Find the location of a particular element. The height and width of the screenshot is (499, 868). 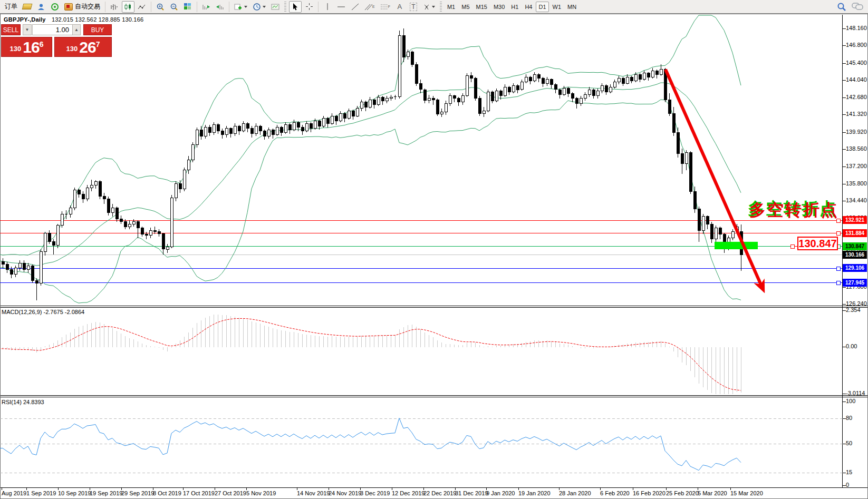

date-label: 19 Sep 2019 is located at coordinates (106, 493).